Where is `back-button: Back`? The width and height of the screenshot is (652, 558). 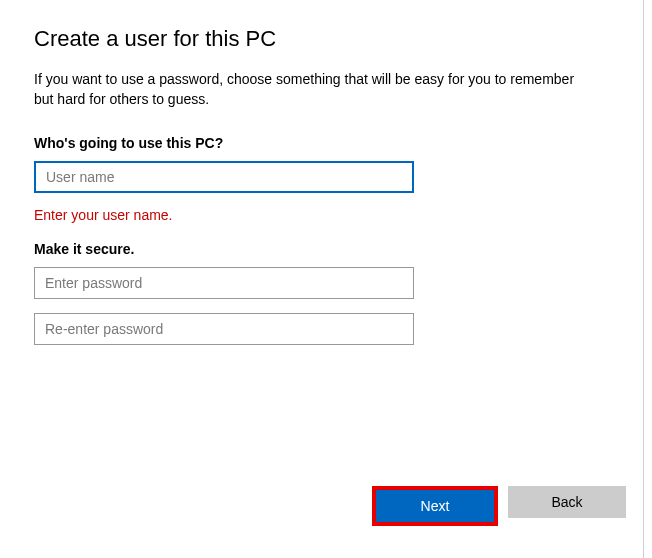
back-button: Back is located at coordinates (567, 502).